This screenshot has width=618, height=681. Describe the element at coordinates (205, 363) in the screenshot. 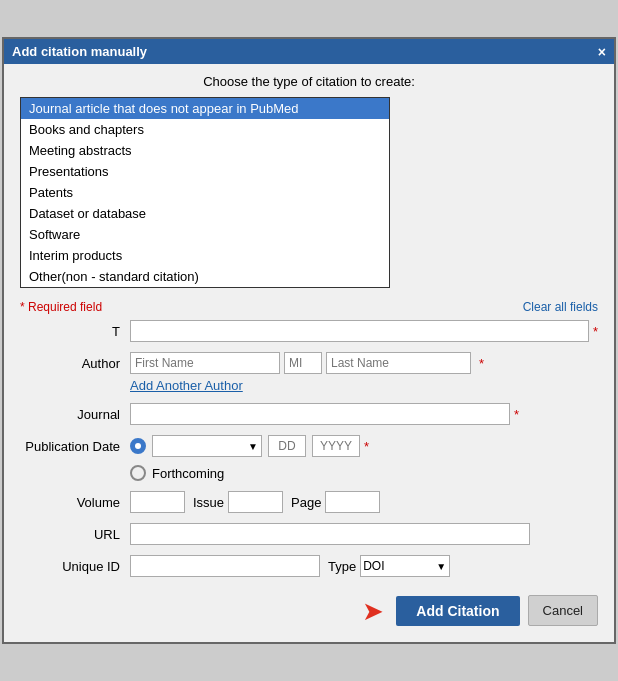

I see `first-name-input` at that location.